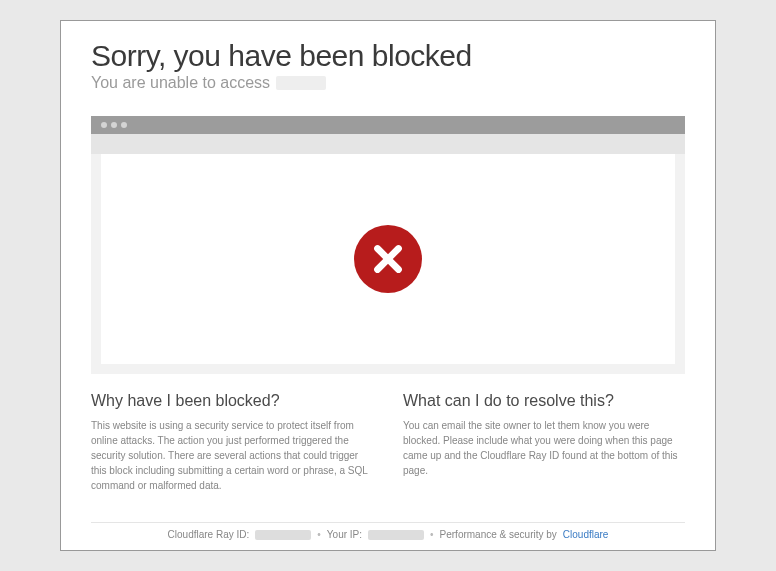 This screenshot has height=571, width=776. I want to click on redacted-domain, so click(301, 83).